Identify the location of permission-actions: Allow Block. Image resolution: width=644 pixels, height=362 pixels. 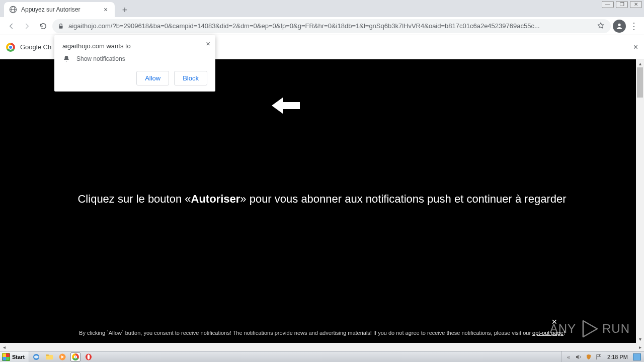
(135, 78).